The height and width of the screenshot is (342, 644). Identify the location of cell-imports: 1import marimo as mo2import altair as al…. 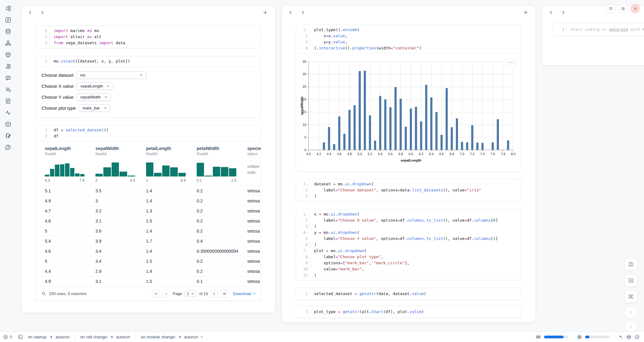
(148, 37).